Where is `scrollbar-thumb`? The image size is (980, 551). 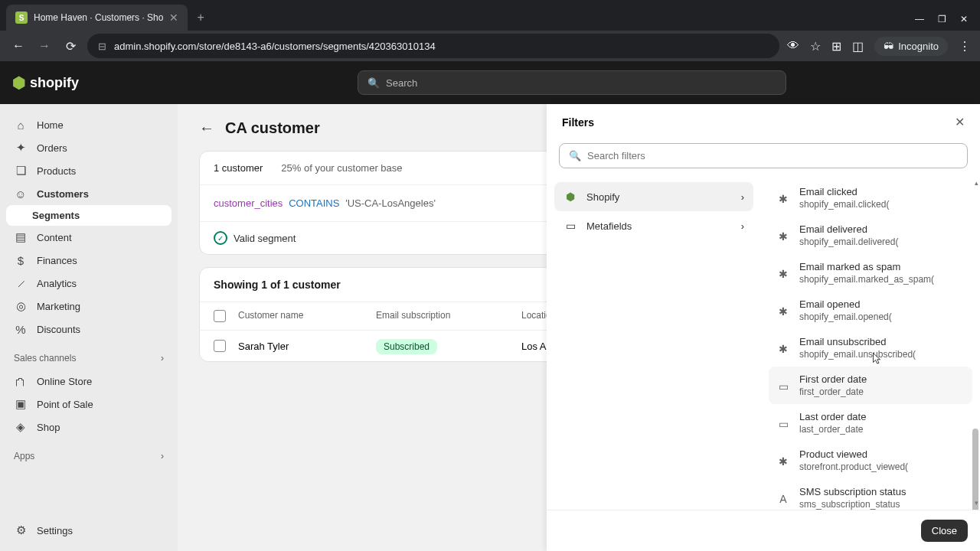 scrollbar-thumb is located at coordinates (975, 469).